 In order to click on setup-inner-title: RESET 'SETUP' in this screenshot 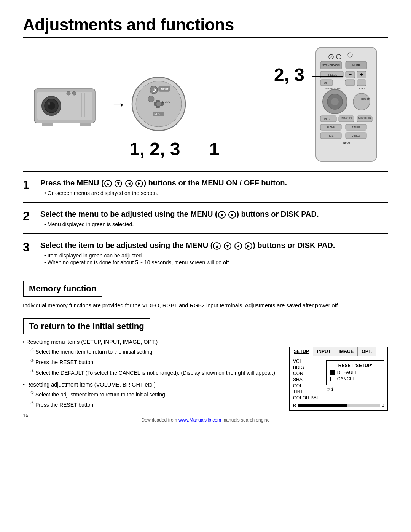, I will do `click(355, 366)`.